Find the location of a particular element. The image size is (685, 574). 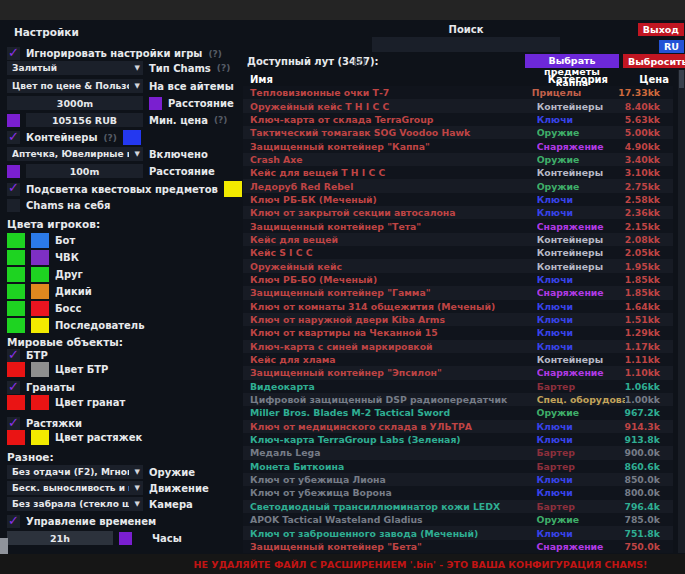

min-price-input: 105156 RUB is located at coordinates (84, 120).